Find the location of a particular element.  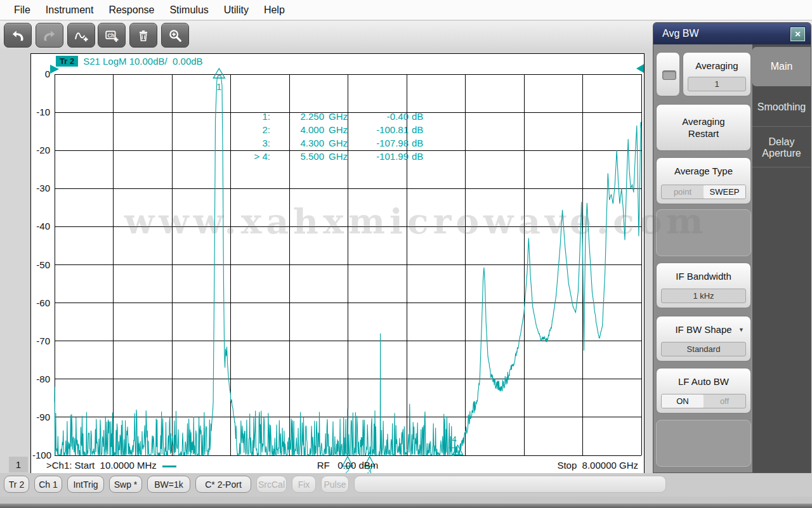

averaging-restart-button: Averaging Restart is located at coordinates (704, 127).